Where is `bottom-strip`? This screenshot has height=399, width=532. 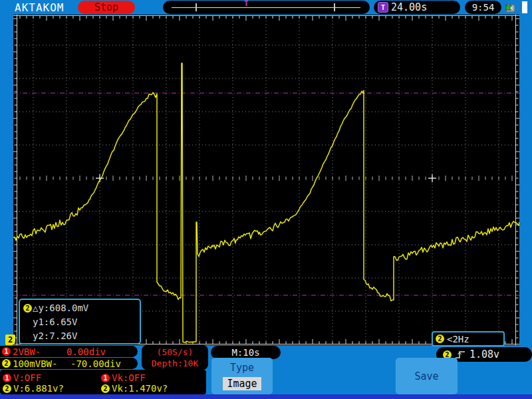 bottom-strip is located at coordinates (266, 396).